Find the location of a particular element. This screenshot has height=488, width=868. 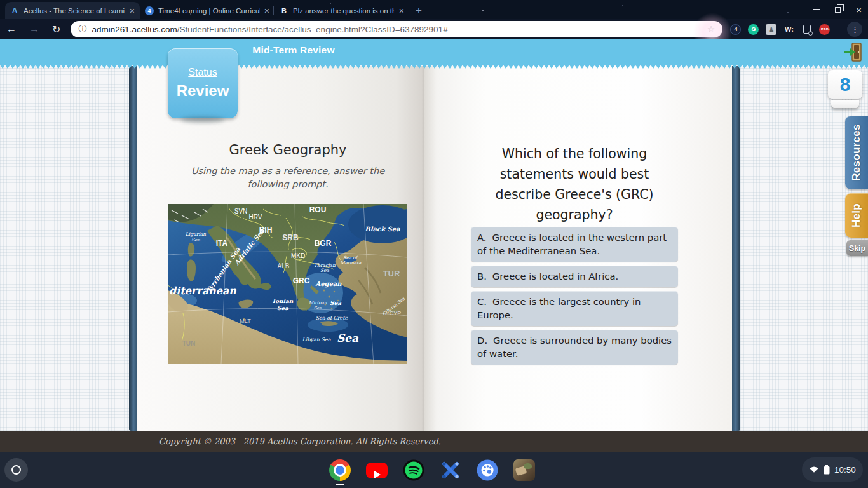

chromeos-shelf: 10:50 is located at coordinates (434, 470).